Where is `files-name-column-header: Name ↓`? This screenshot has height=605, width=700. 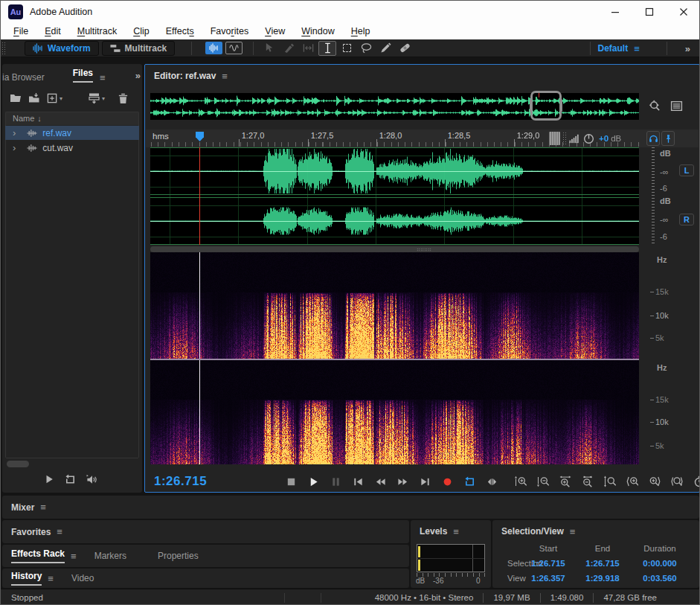
files-name-column-header: Name ↓ is located at coordinates (72, 118).